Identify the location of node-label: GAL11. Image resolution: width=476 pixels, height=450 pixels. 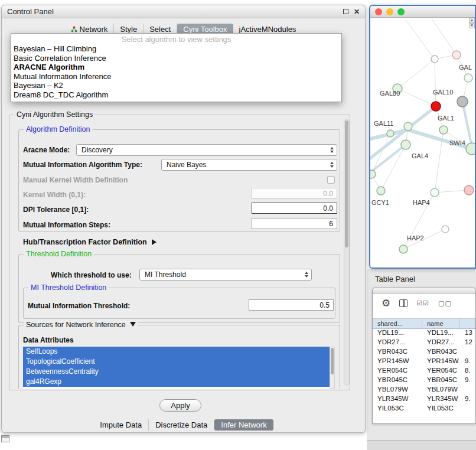
(384, 123).